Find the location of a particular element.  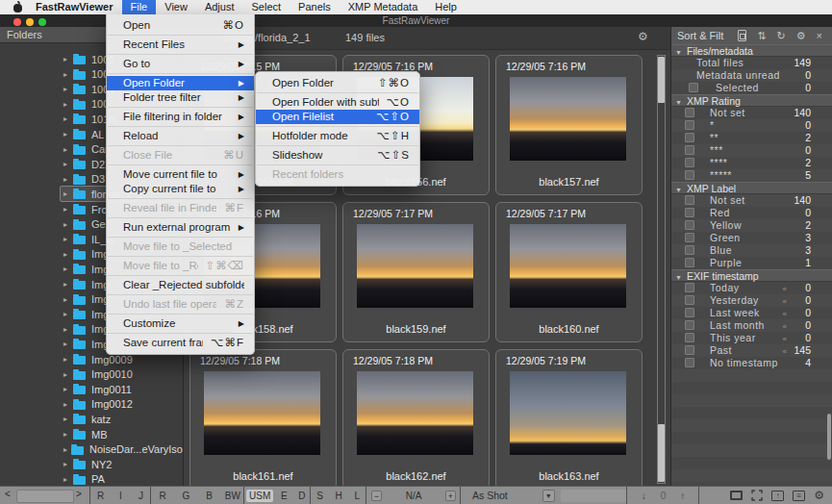

menu-item-open-folder-with-subfolders: Open Folder with subfolders⌥O is located at coordinates (338, 102).